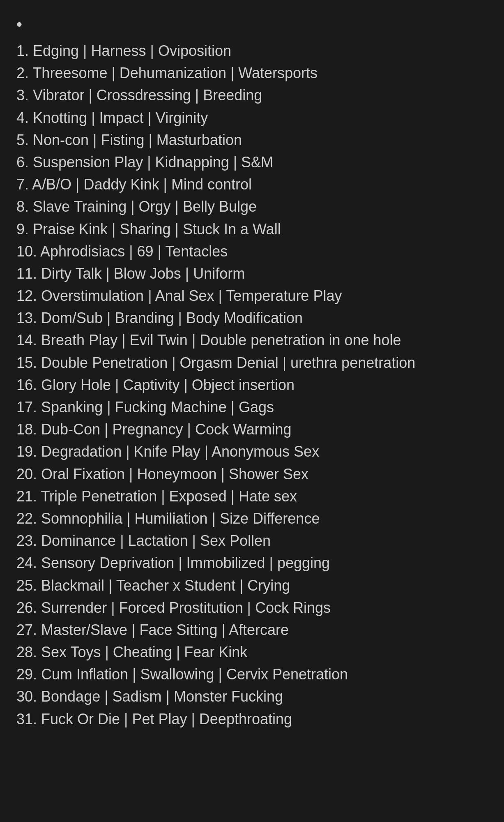 The height and width of the screenshot is (822, 504). What do you see at coordinates (252, 229) in the screenshot?
I see `list-item: 9. Praise Kink | Sharing | Stuck In a Wa…` at bounding box center [252, 229].